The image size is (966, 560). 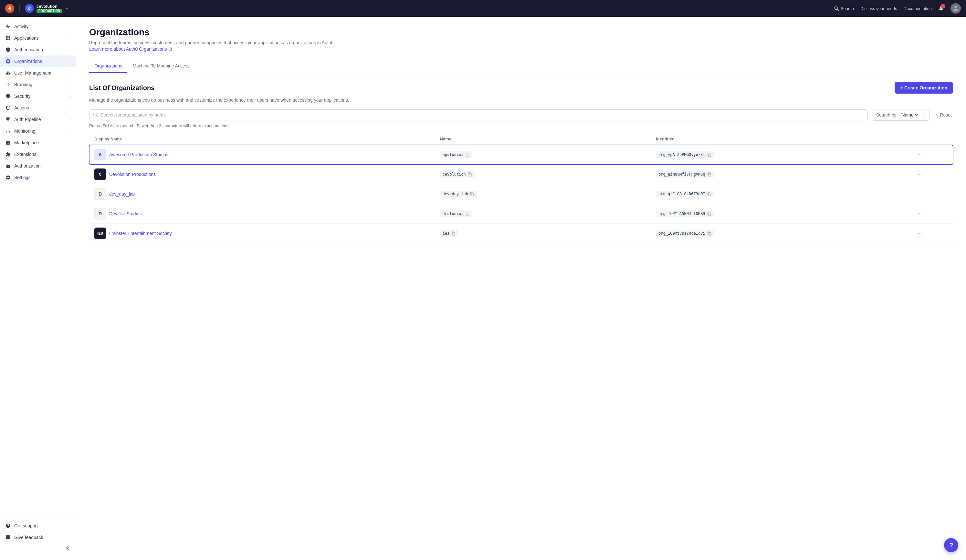 I want to click on tab-organizations-label: Organizations, so click(x=108, y=66).